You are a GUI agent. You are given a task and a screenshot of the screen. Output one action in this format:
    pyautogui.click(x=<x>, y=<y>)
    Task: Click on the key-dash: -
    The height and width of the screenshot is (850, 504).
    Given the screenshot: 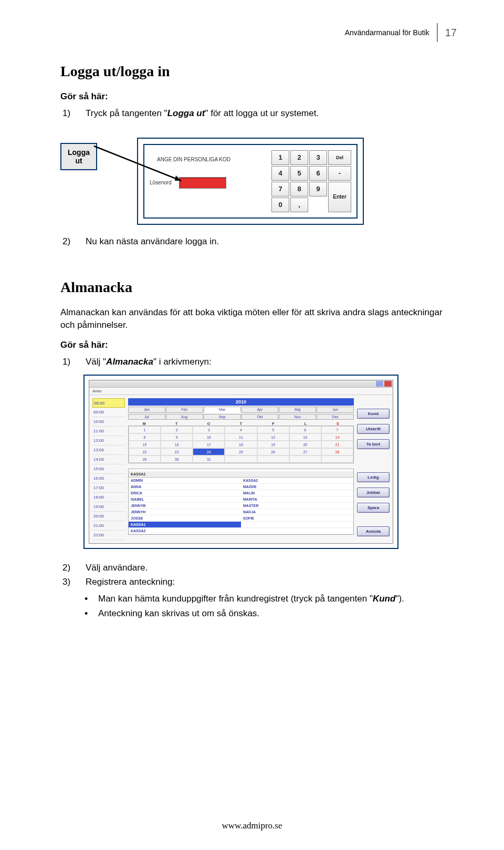 What is the action you would take?
    pyautogui.click(x=340, y=173)
    